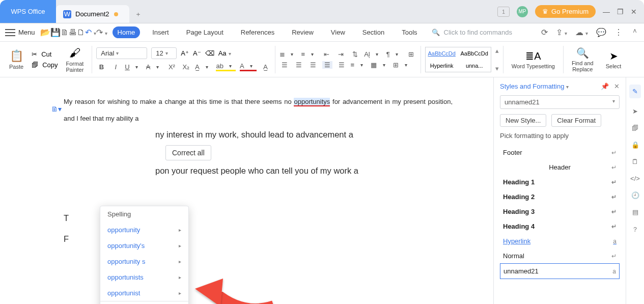 Image resolution: width=644 pixels, height=304 pixels. What do you see at coordinates (145, 230) in the screenshot?
I see `suggestion-opportunity: opportunity▸` at bounding box center [145, 230].